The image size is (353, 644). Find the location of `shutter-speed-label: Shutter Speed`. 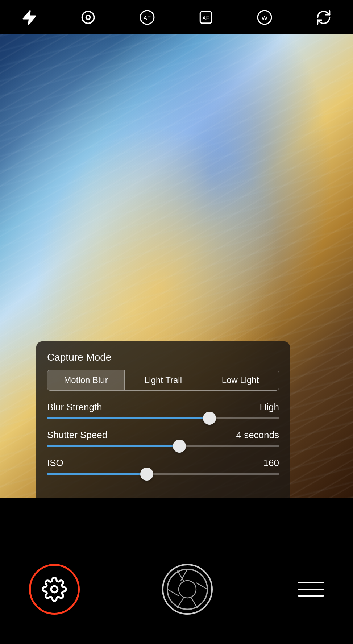

shutter-speed-label: Shutter Speed is located at coordinates (77, 435).